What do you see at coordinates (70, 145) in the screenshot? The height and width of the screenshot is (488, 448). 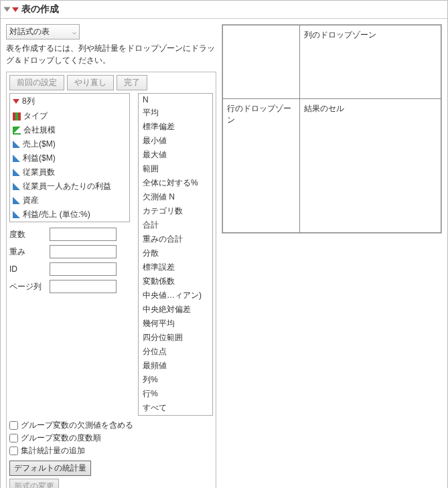 I see `column-item: 売上($M)` at bounding box center [70, 145].